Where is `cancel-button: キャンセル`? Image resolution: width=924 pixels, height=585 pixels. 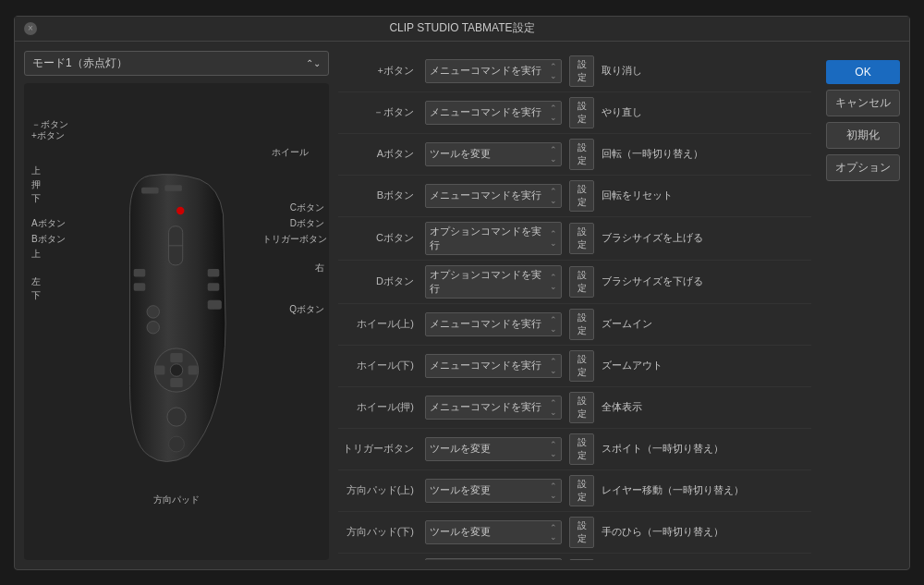 cancel-button: キャンセル is located at coordinates (863, 104).